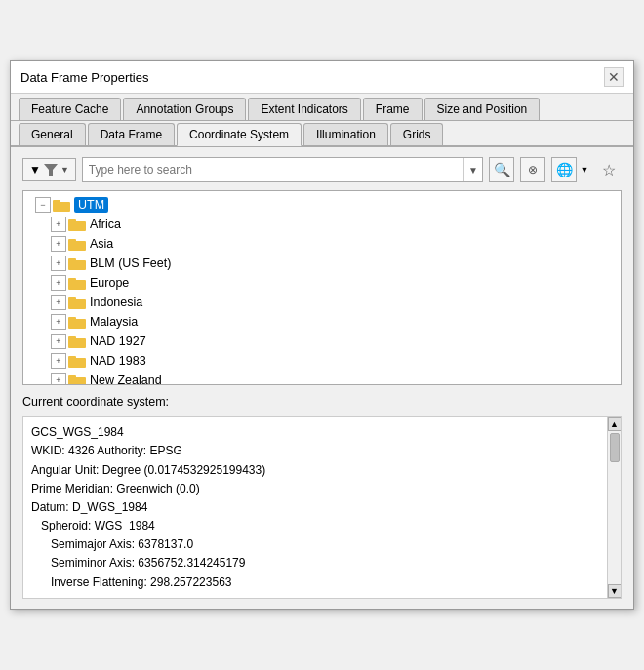  I want to click on tree-node-nad1927: + NAD 1927, so click(334, 341).